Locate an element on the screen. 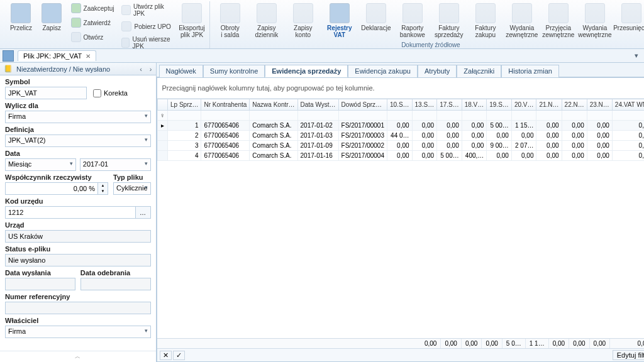 The height and width of the screenshot is (362, 644). ribbon-group-label: Dokumenty źródłowe is located at coordinates (430, 45).